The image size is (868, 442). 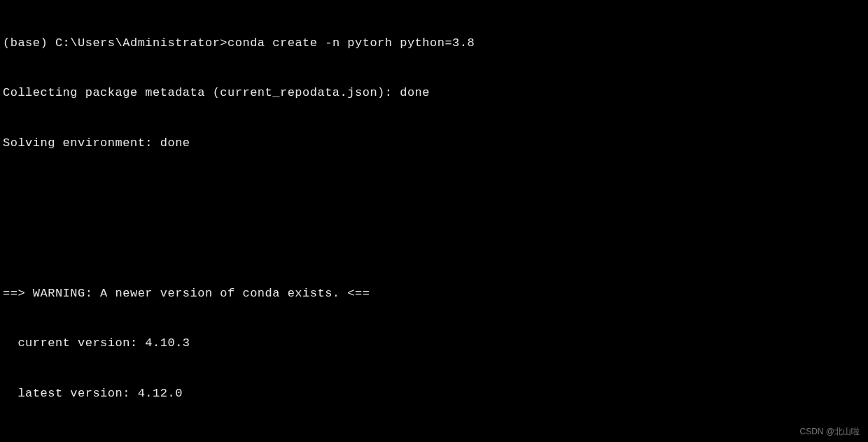 I want to click on command-text: conda create -n pytorh python=3.8, so click(x=351, y=43).